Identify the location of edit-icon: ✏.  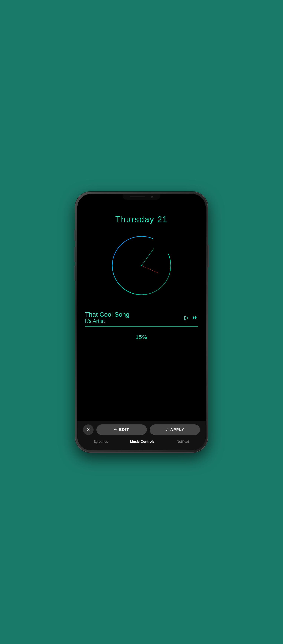
(116, 430).